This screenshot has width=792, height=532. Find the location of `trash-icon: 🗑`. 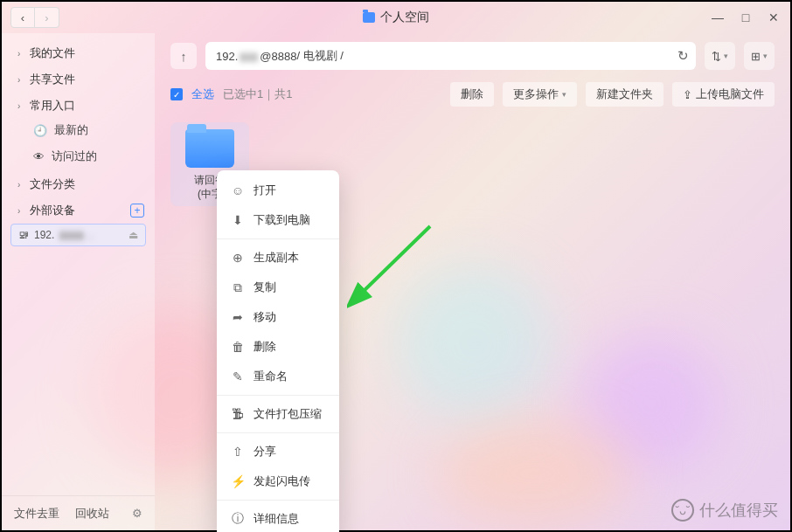

trash-icon: 🗑 is located at coordinates (238, 347).